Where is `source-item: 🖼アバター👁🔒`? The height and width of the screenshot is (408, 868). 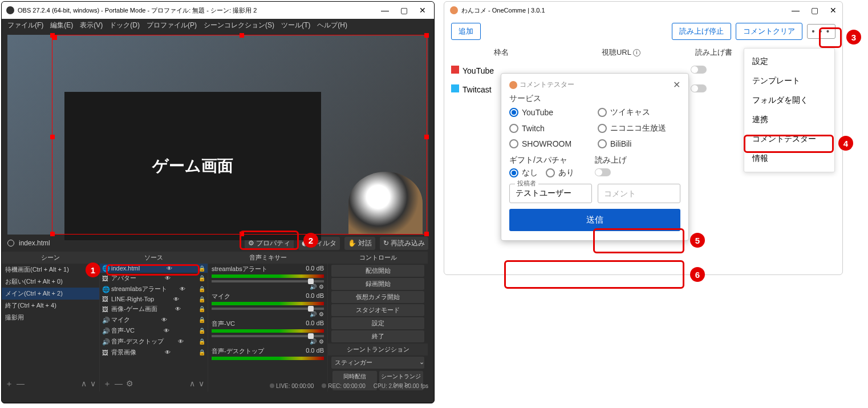
source-item: 🖼アバター👁🔒 is located at coordinates (154, 278).